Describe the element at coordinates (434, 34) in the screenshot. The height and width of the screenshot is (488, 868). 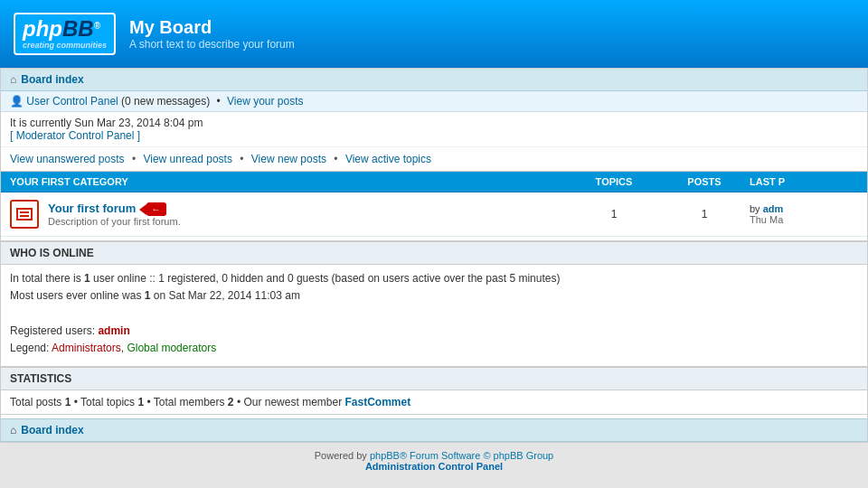
I see `site-header: phpBB® creating communities My Board A s…` at that location.